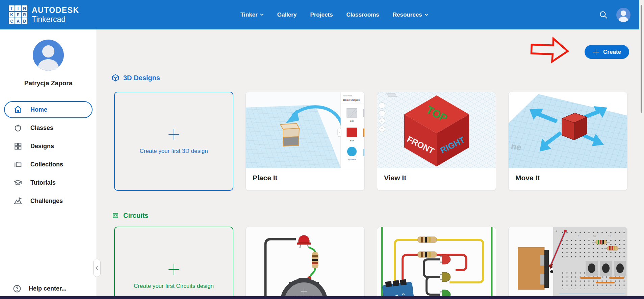 The height and width of the screenshot is (299, 644). Describe the element at coordinates (351, 130) in the screenshot. I see `shapes-panel: Tinkercad Basic Shapes Box Box Sphere ›` at that location.